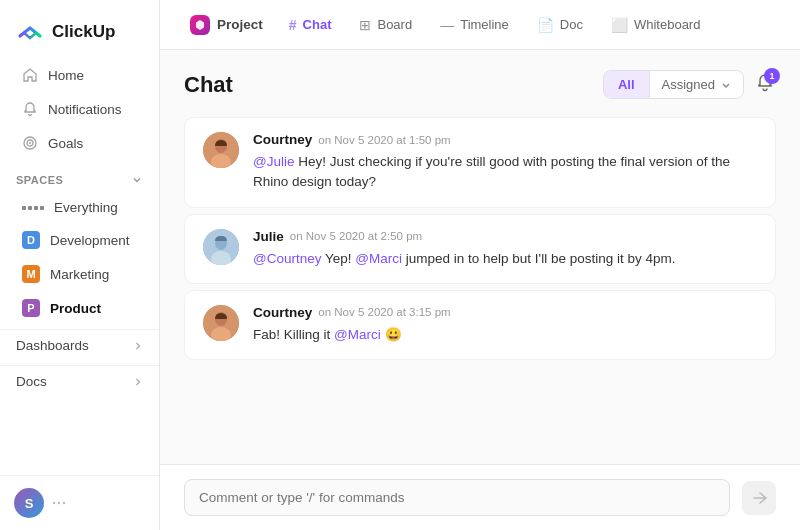 The image size is (800, 530). What do you see at coordinates (572, 24) in the screenshot?
I see `tab-doc-label: Doc` at bounding box center [572, 24].